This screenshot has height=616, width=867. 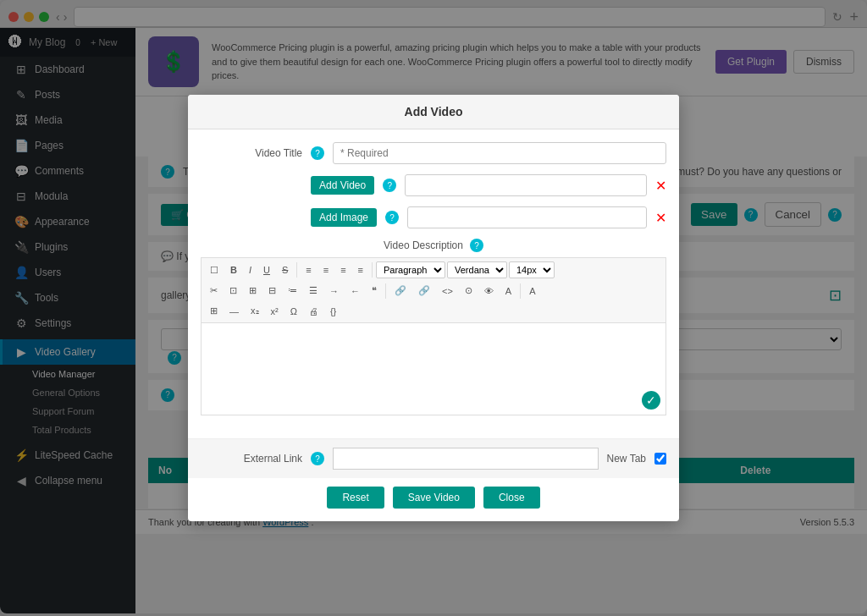 What do you see at coordinates (447, 291) in the screenshot?
I see `tb-code: <>` at bounding box center [447, 291].